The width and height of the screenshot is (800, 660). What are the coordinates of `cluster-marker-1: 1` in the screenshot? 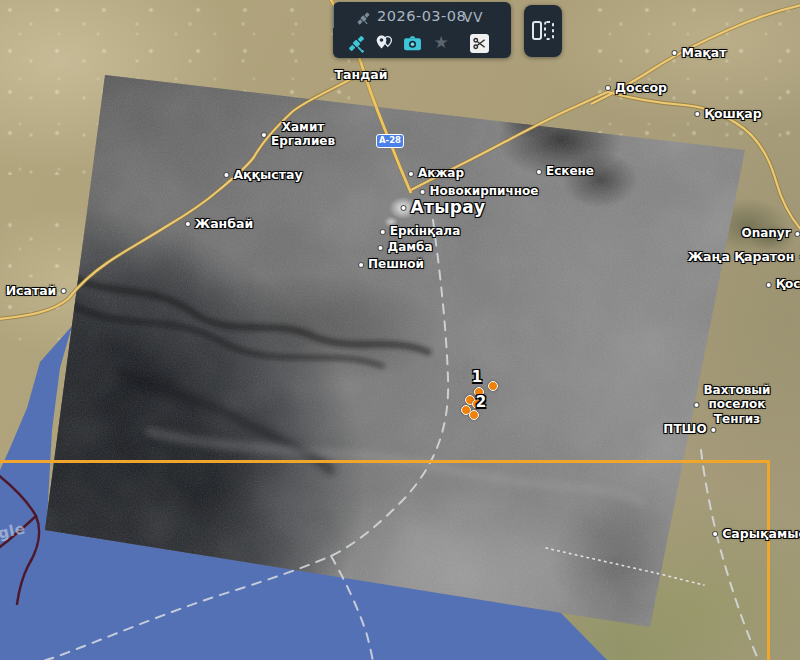 It's located at (477, 377).